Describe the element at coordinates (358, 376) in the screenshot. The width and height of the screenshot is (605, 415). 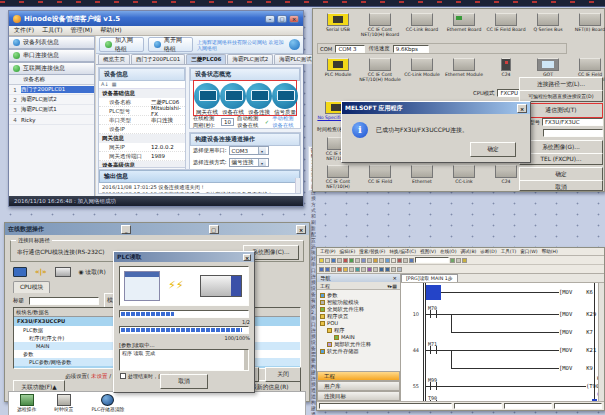
I see `nav-button-project: 工程` at that location.